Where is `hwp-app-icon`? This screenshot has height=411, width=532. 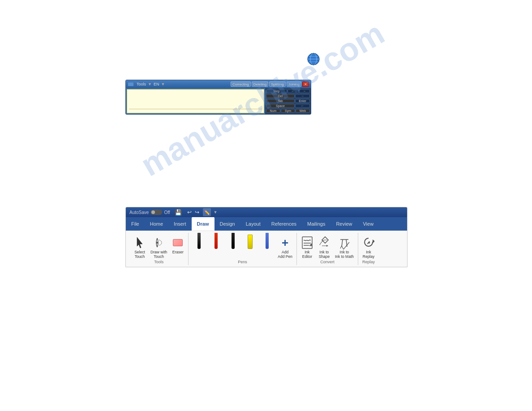 hwp-app-icon is located at coordinates (131, 84).